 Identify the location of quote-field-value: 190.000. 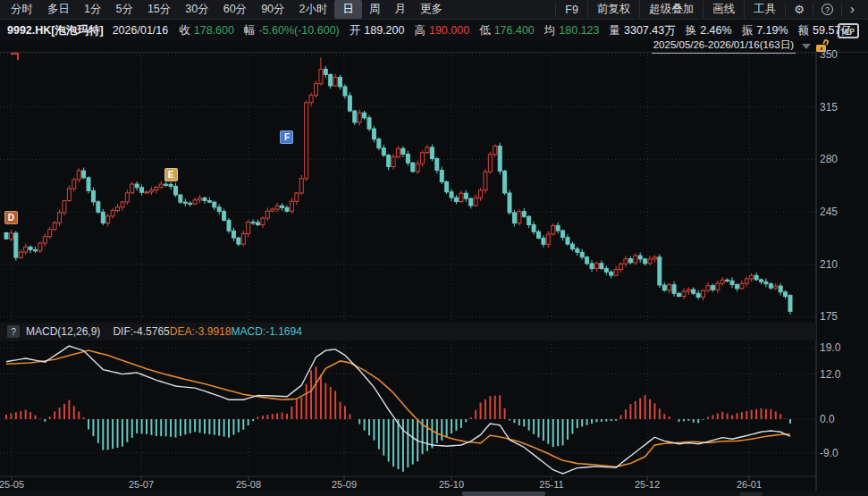
(449, 30).